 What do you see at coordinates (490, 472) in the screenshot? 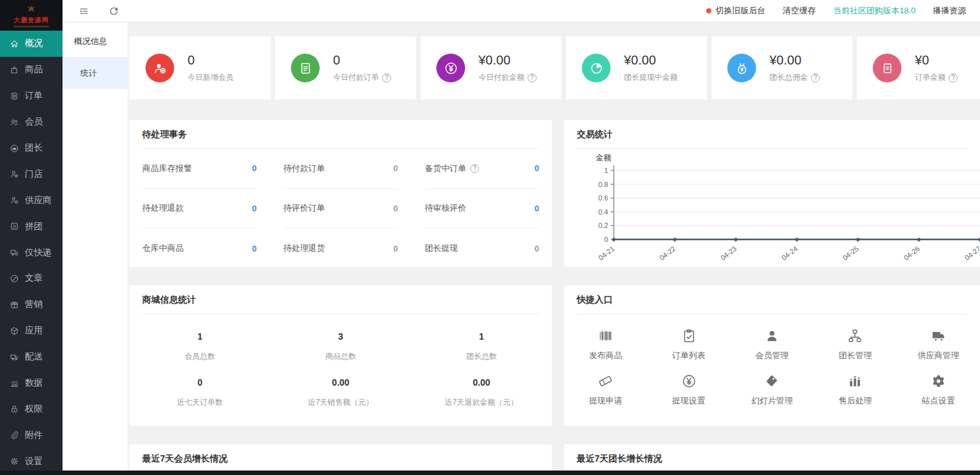
I see `horizontal-scrollbar` at bounding box center [490, 472].